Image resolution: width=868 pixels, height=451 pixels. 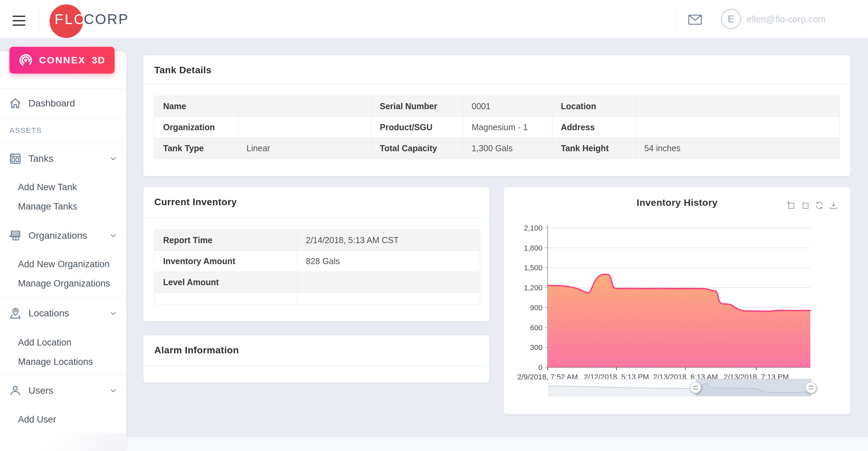 What do you see at coordinates (19, 21) in the screenshot?
I see `hamburger-menu-icon` at bounding box center [19, 21].